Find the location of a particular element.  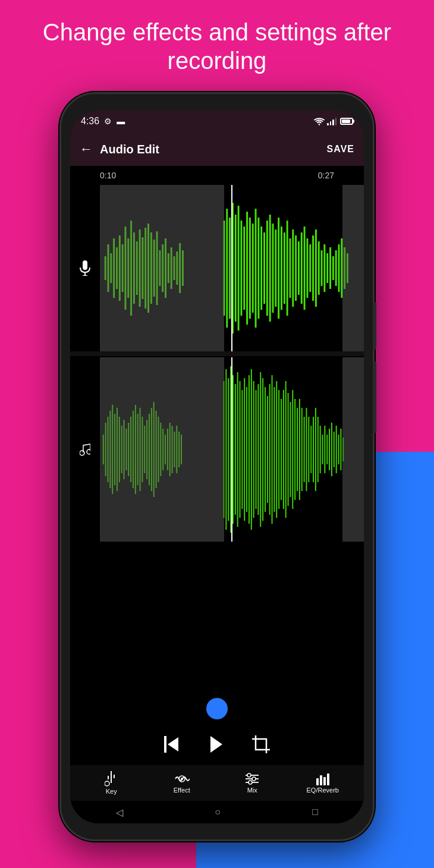

key-icon is located at coordinates (111, 779).